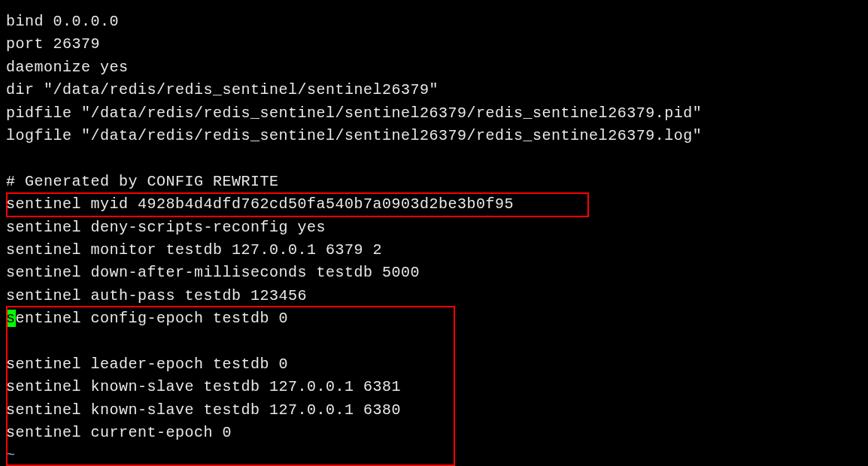 This screenshot has width=868, height=466. Describe the element at coordinates (434, 410) in the screenshot. I see `config-line-sentinel-slave2: sentinel known-slave testdb 127.0.0.1 63…` at that location.